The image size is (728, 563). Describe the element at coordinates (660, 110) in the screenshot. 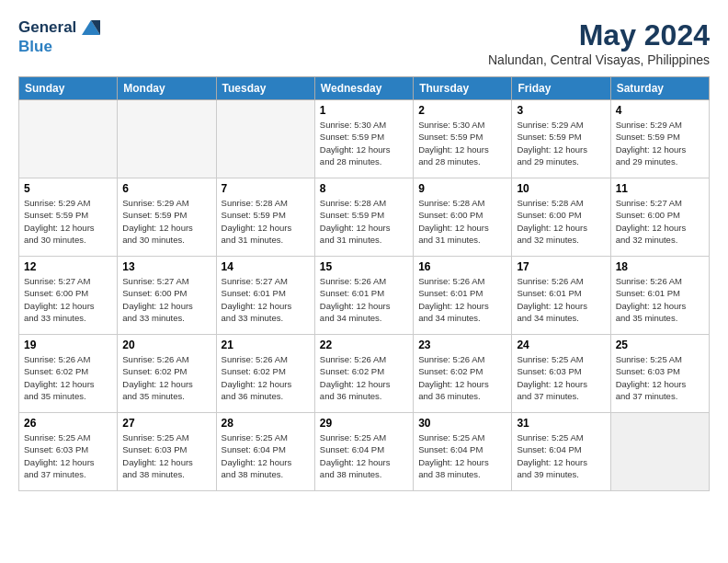

I see `day-number: 4` at that location.